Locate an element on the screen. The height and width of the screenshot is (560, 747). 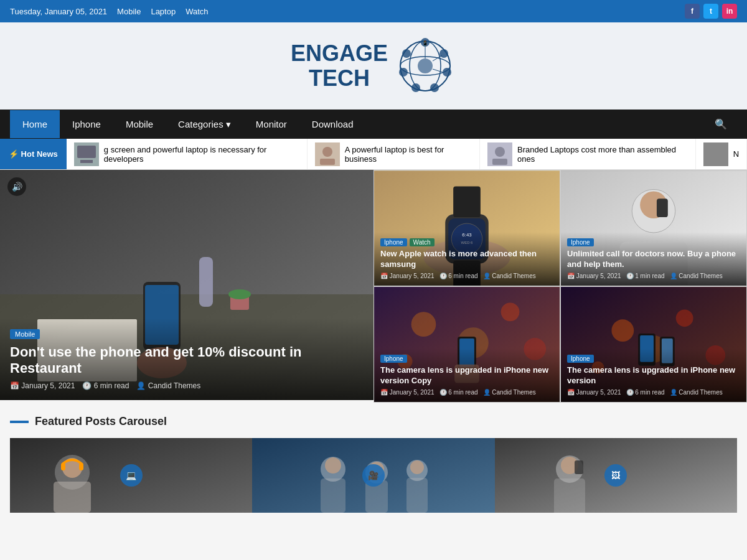
card-1-title: New Apple watch is more advanced then sa… is located at coordinates (467, 259).